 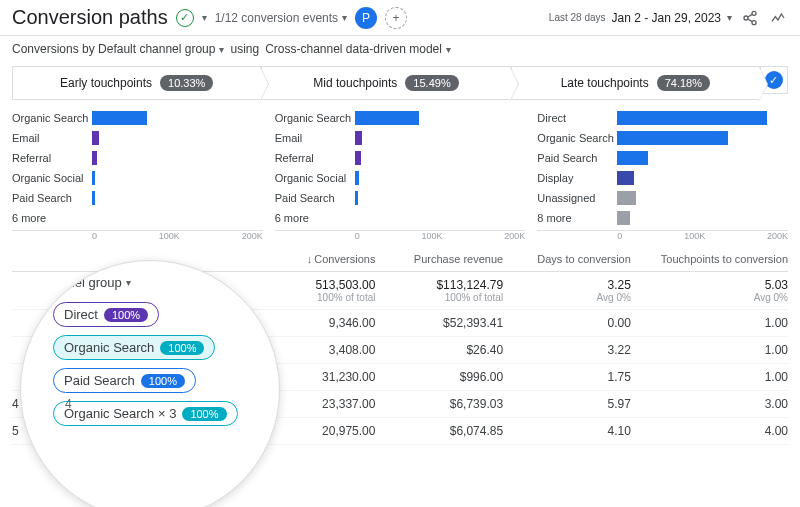 What do you see at coordinates (124, 380) in the screenshot?
I see `path-chip-paid: Paid Search 100%` at bounding box center [124, 380].